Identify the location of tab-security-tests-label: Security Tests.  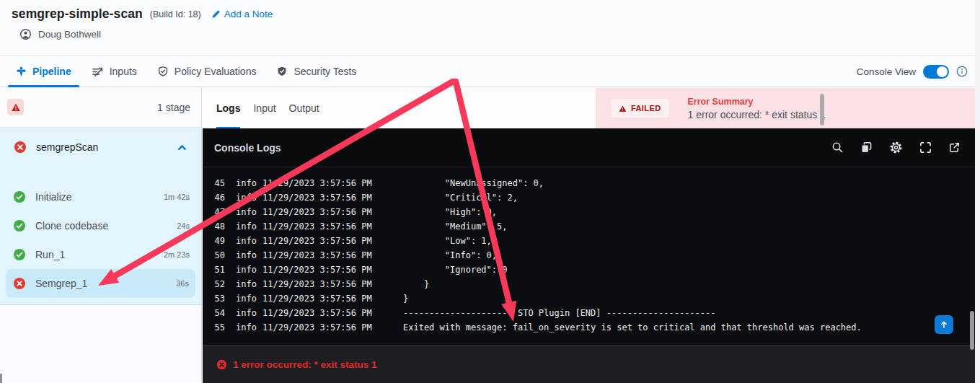
(325, 71).